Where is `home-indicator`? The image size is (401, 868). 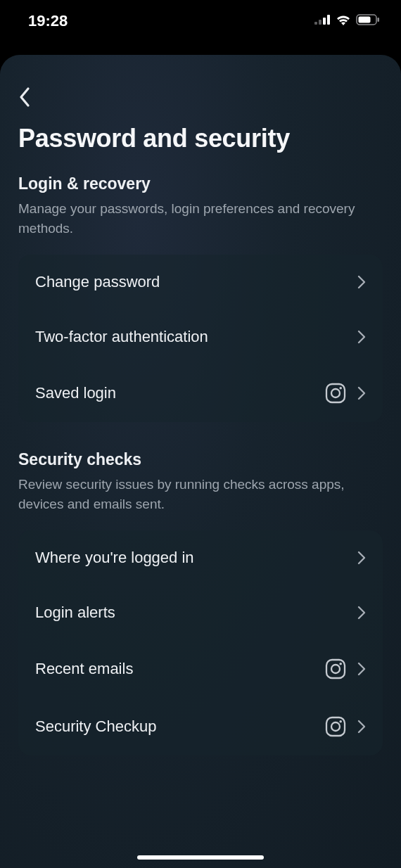
home-indicator is located at coordinates (200, 857).